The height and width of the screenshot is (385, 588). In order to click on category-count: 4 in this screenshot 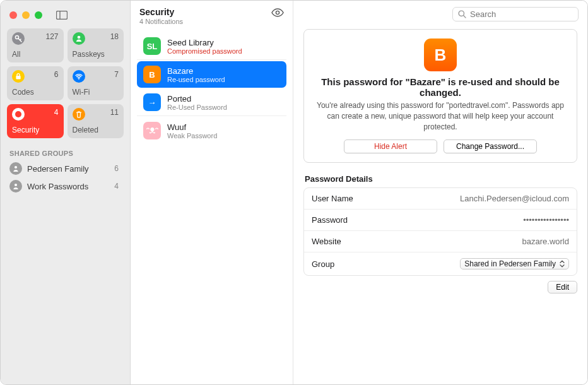, I will do `click(57, 112)`.